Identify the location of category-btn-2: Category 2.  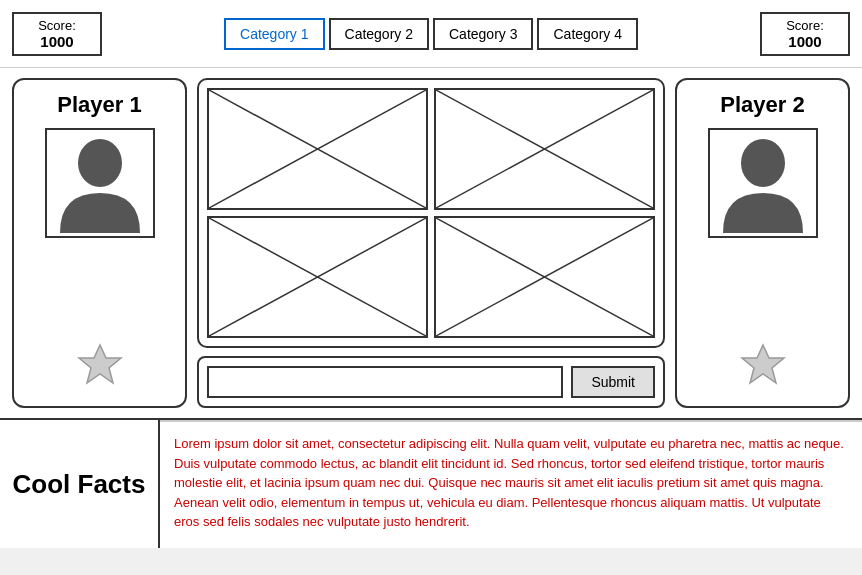
(379, 34).